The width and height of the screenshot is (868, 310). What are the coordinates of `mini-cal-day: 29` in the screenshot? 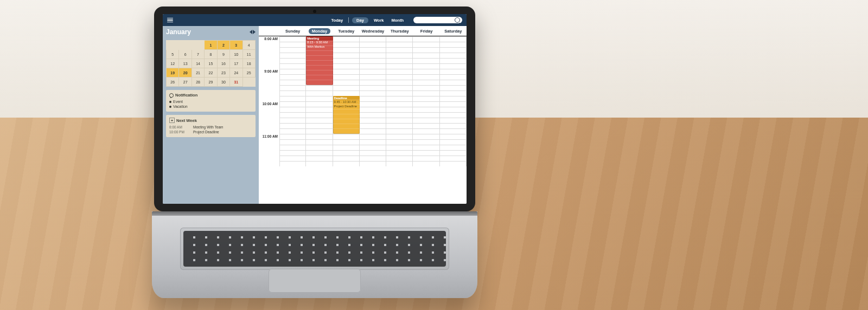 It's located at (210, 82).